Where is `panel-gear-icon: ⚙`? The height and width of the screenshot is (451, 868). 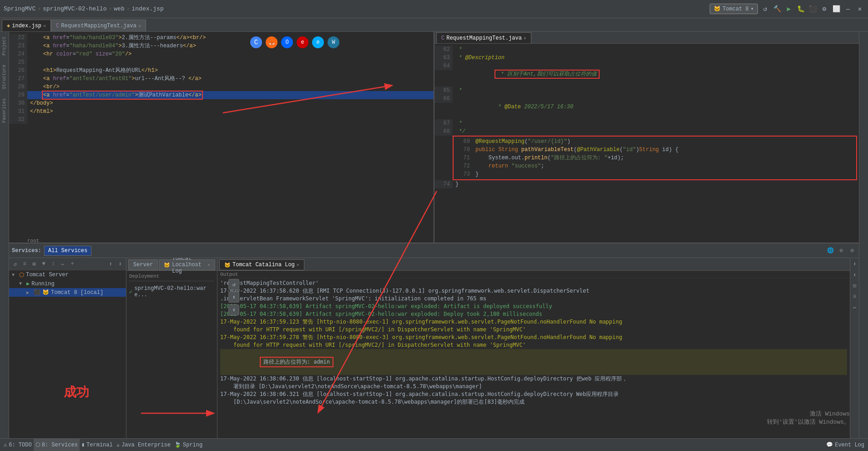 panel-gear-icon: ⚙ is located at coordinates (852, 251).